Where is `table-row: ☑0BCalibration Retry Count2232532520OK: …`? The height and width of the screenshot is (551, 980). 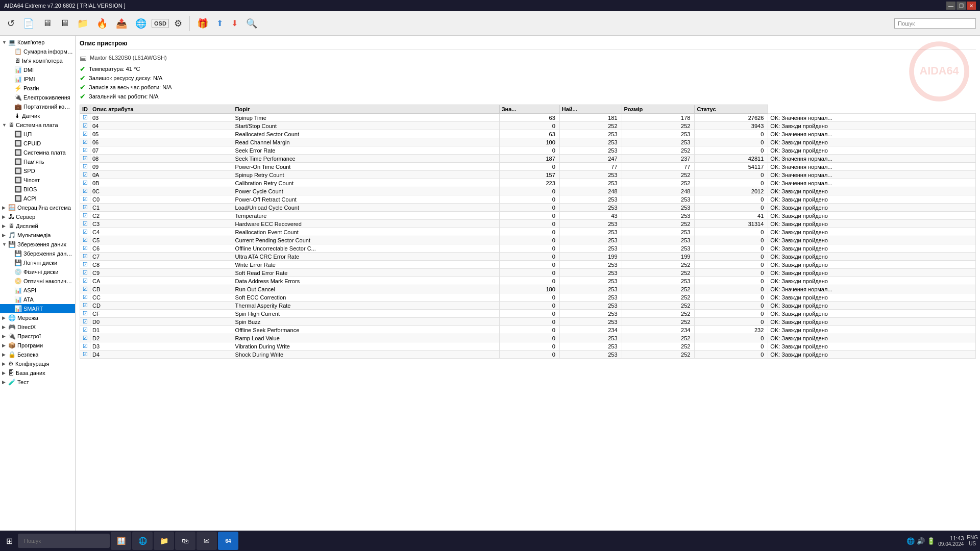 table-row: ☑0BCalibration Retry Count2232532520OK: … is located at coordinates (528, 183).